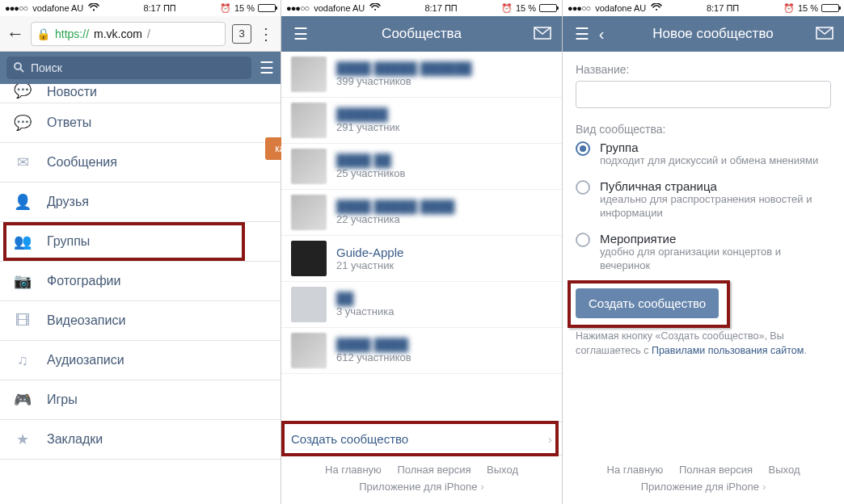  What do you see at coordinates (72, 34) in the screenshot?
I see `url-proto: https://` at bounding box center [72, 34].